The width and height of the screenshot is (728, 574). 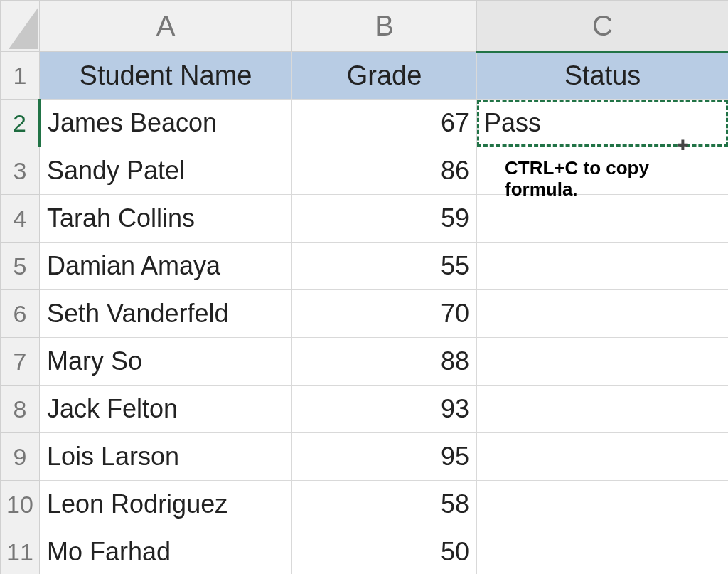 I want to click on row-header-11: 11, so click(x=20, y=552).